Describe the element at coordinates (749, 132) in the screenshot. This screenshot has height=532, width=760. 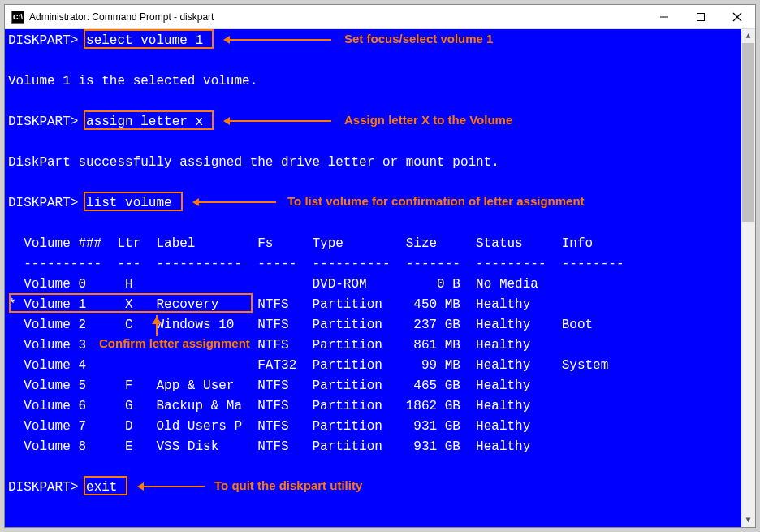
I see `scroll-thumb` at that location.